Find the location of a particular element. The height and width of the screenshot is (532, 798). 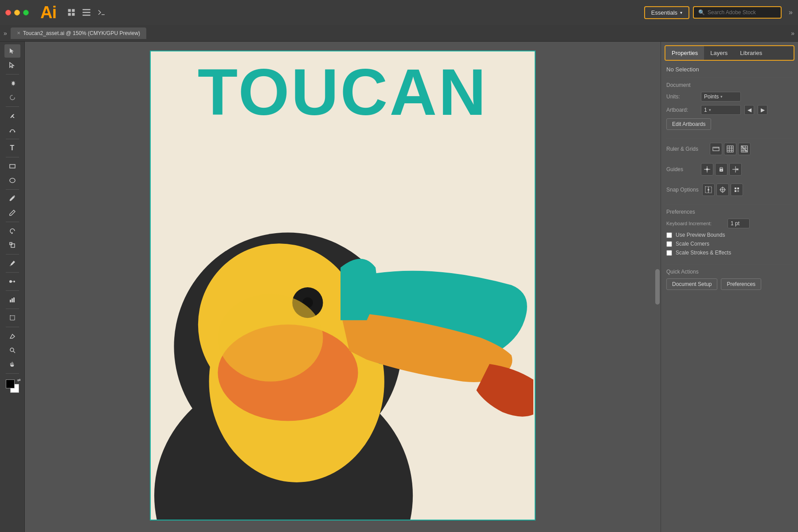

tool-eyedropper is located at coordinates (12, 263).